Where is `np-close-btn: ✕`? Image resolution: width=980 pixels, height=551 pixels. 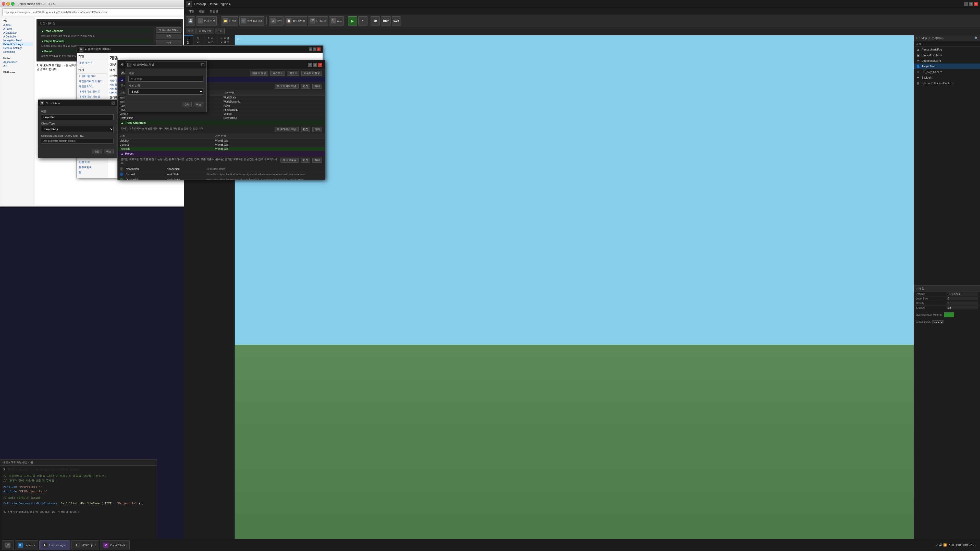 np-close-btn: ✕ is located at coordinates (113, 103).